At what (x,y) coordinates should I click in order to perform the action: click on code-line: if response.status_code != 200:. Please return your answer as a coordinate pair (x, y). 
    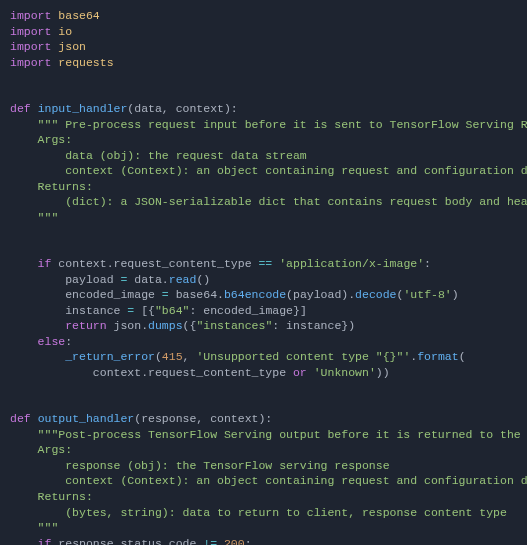
    Looking at the image, I should click on (264, 540).